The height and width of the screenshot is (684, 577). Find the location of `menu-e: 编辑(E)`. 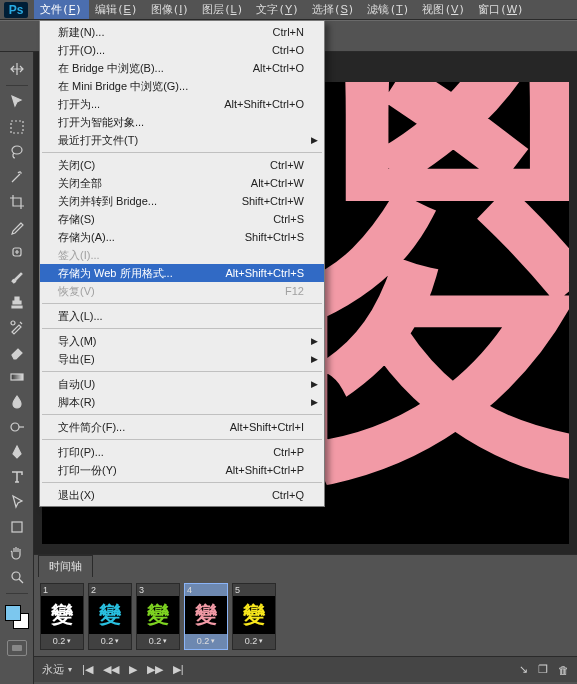

menu-e: 编辑(E) is located at coordinates (117, 10).